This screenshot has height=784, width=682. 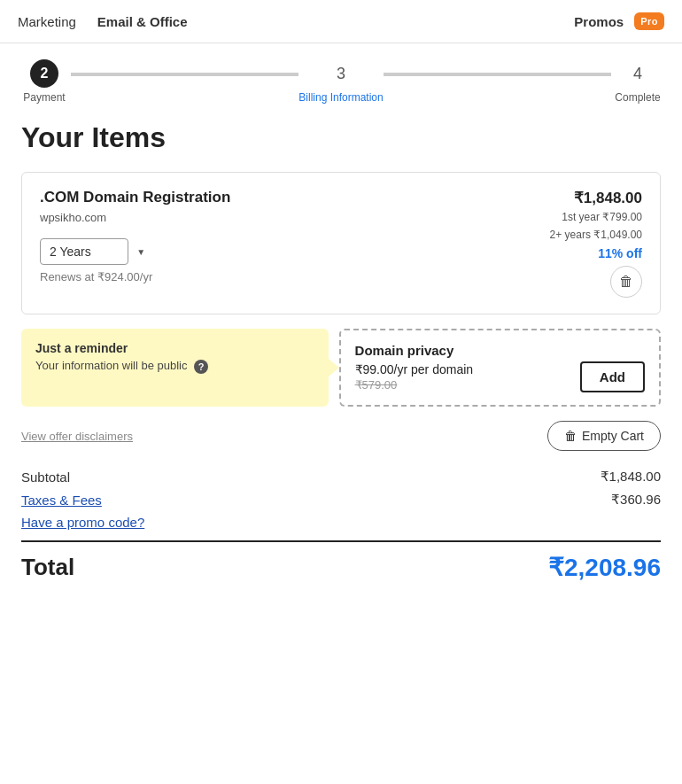 What do you see at coordinates (201, 367) in the screenshot?
I see `question-icon: ?` at bounding box center [201, 367].